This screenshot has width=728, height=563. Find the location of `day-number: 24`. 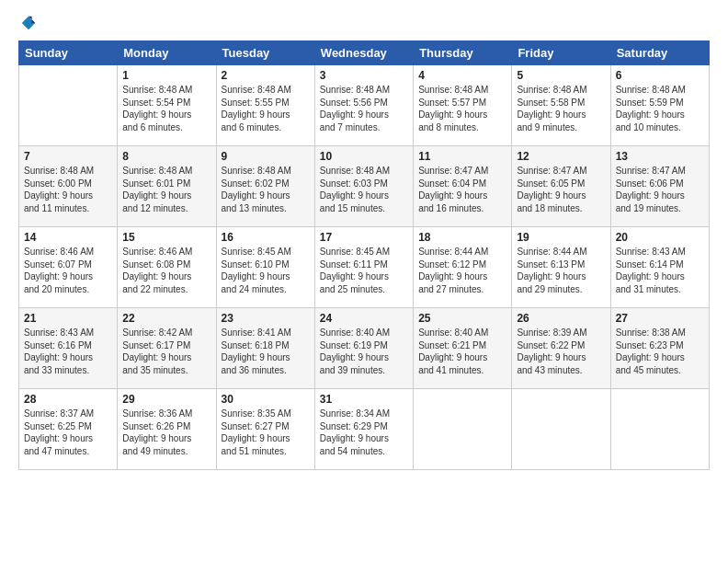

day-number: 24 is located at coordinates (364, 318).